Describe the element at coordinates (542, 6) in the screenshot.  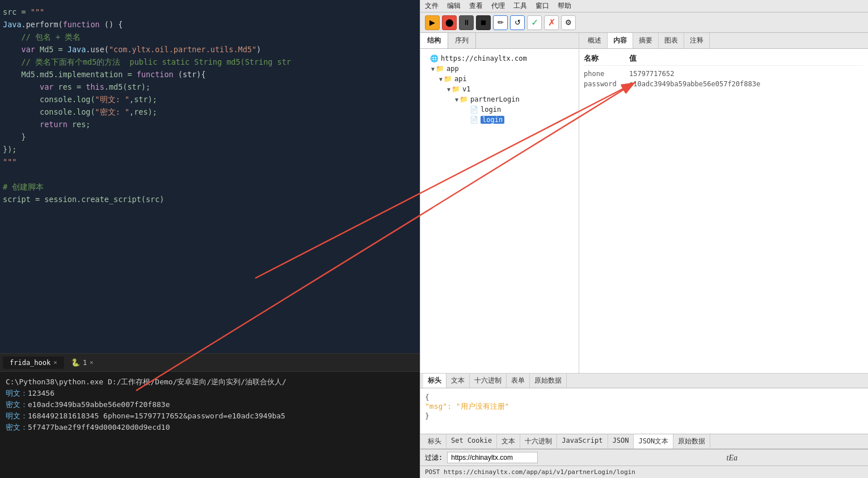
I see `menu-item: 窗口` at that location.